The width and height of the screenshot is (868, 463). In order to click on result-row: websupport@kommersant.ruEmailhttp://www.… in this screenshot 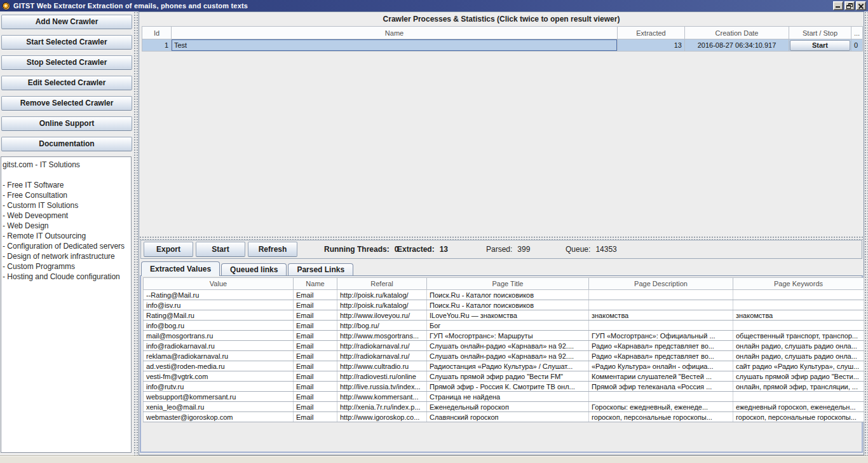, I will do `click(504, 397)`.